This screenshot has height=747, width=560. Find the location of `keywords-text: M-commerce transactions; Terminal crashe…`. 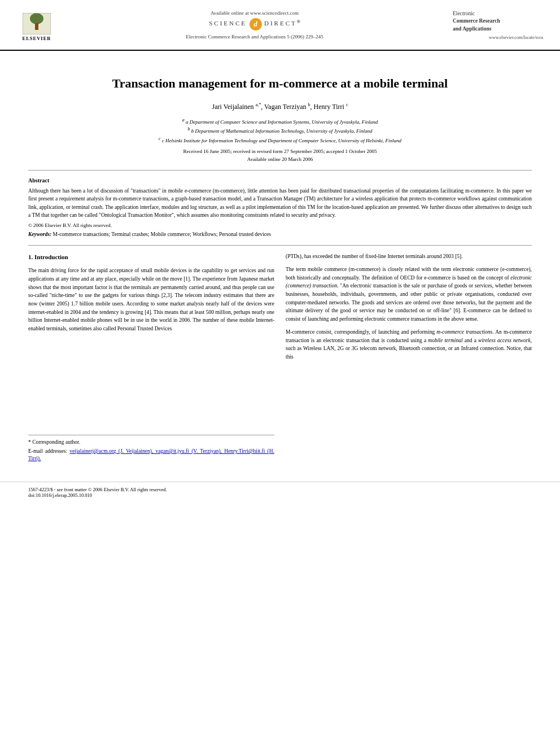

keywords-text: M-commerce transactions; Terminal crashe… is located at coordinates (162, 234).